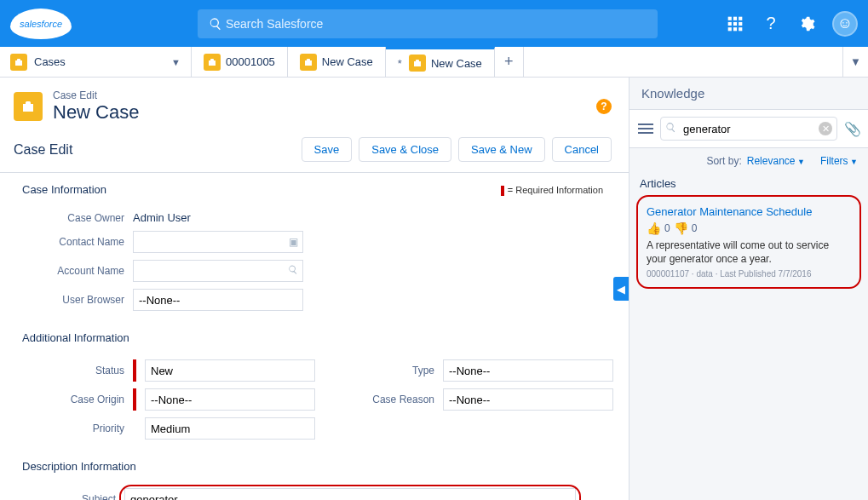  I want to click on cancel-button: Cancel, so click(582, 150).